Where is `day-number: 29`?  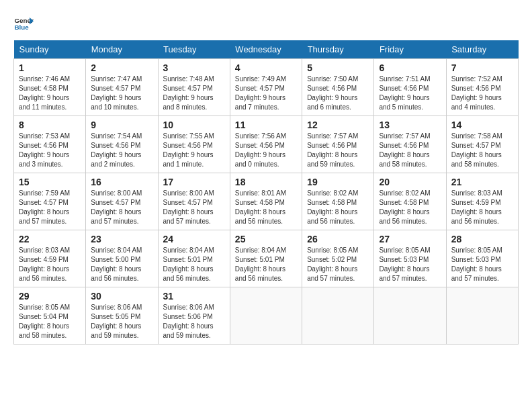 day-number: 29 is located at coordinates (50, 296).